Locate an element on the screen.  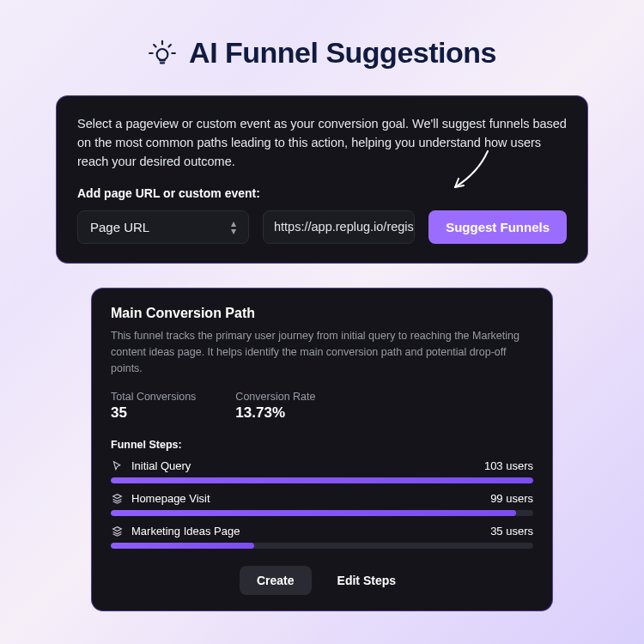
edit-steps-button: Edit Steps is located at coordinates (367, 580).